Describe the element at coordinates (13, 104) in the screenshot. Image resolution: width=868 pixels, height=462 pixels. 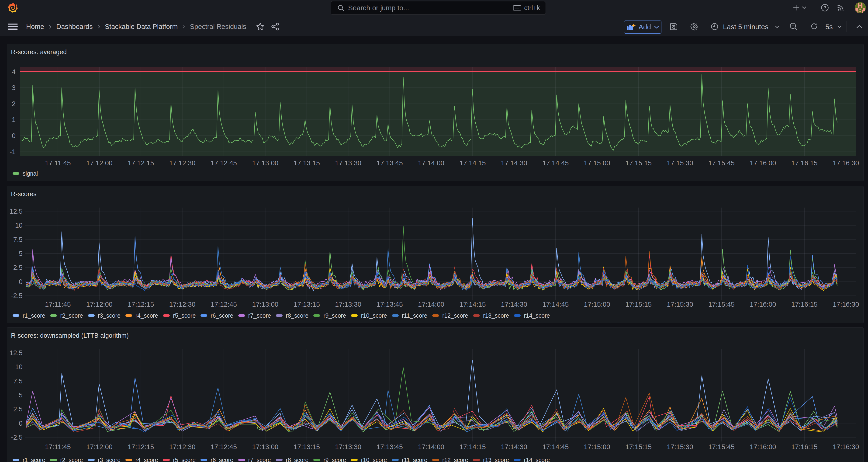
I see `svg-text: 2` at that location.